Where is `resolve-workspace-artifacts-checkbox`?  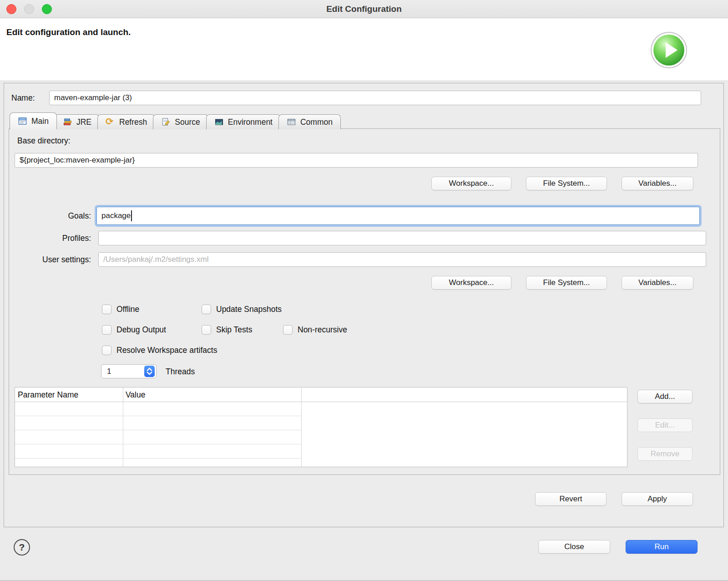
resolve-workspace-artifacts-checkbox is located at coordinates (106, 351).